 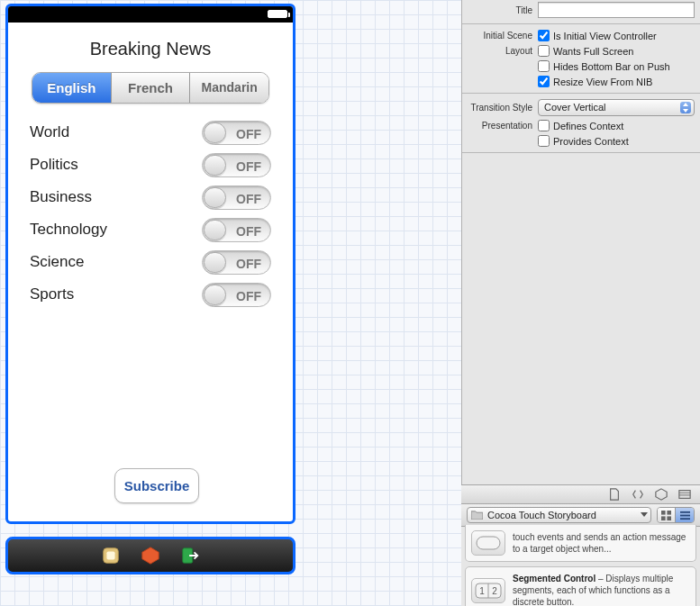 I want to click on list-item: Technology OFF, so click(x=150, y=230).